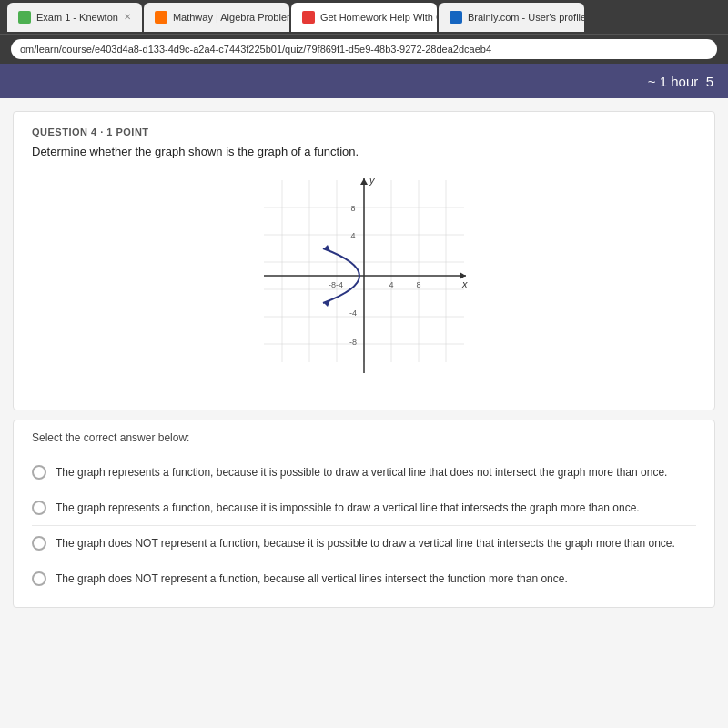 The width and height of the screenshot is (728, 728). I want to click on x-tick-neg8: -8, so click(332, 285).